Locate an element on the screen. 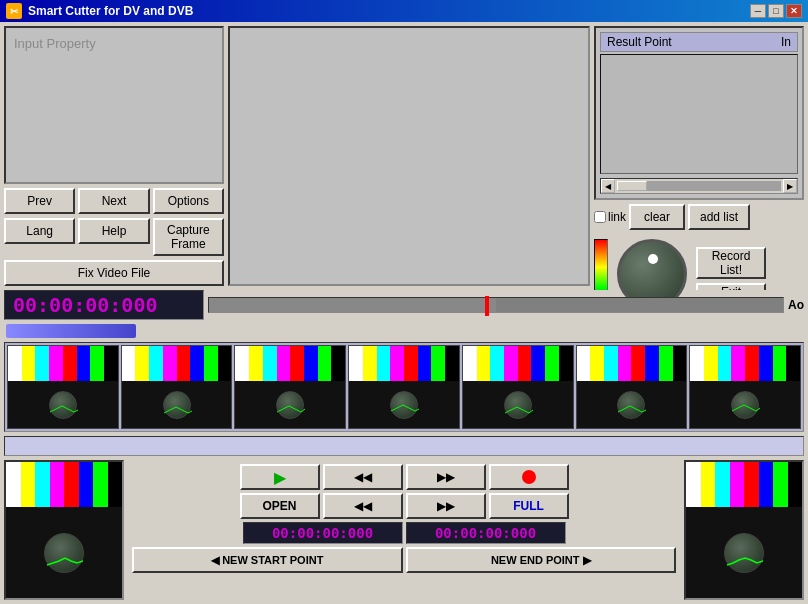 Image resolution: width=808 pixels, height=604 pixels. next-button: Next is located at coordinates (114, 201).